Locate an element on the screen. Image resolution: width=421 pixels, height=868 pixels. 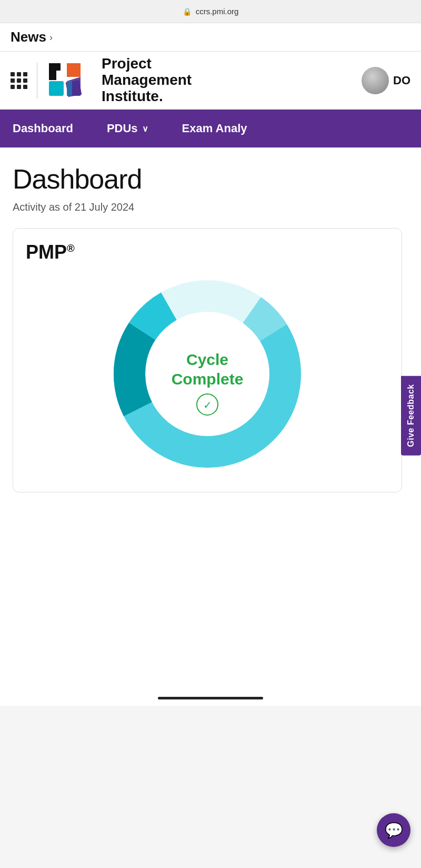
user-area: DO is located at coordinates (386, 81).